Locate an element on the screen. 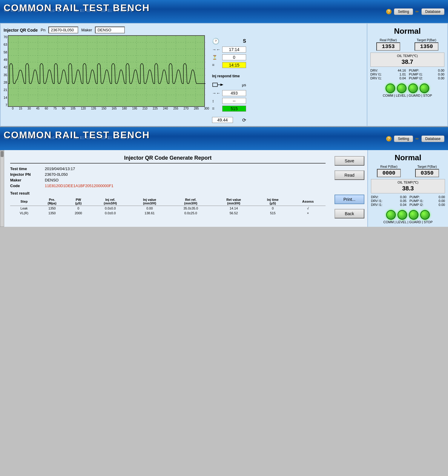 This screenshot has height=476, width=448. app-header-top: COMMON RAIL TEST BENCH COMMON RAIL TEST … is located at coordinates (224, 11).